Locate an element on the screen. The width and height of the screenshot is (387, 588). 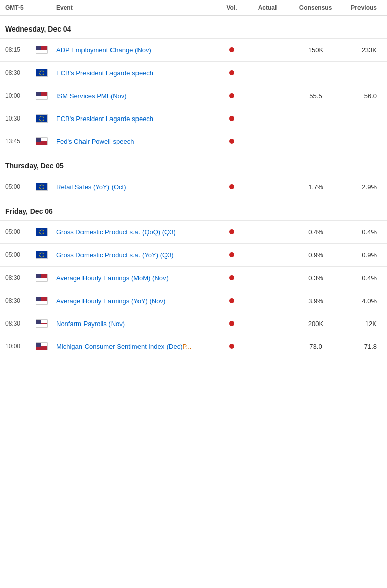
event-previous: 0.9% is located at coordinates (362, 255).